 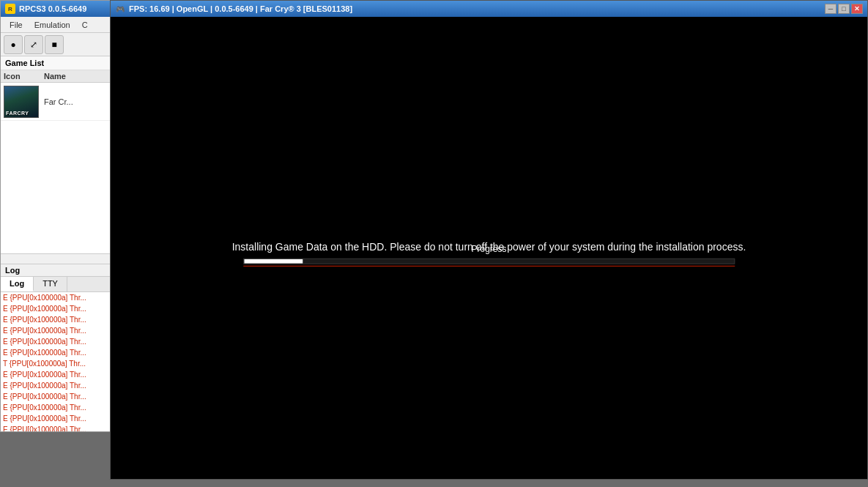 I want to click on play-button: ●, so click(x=13, y=45).